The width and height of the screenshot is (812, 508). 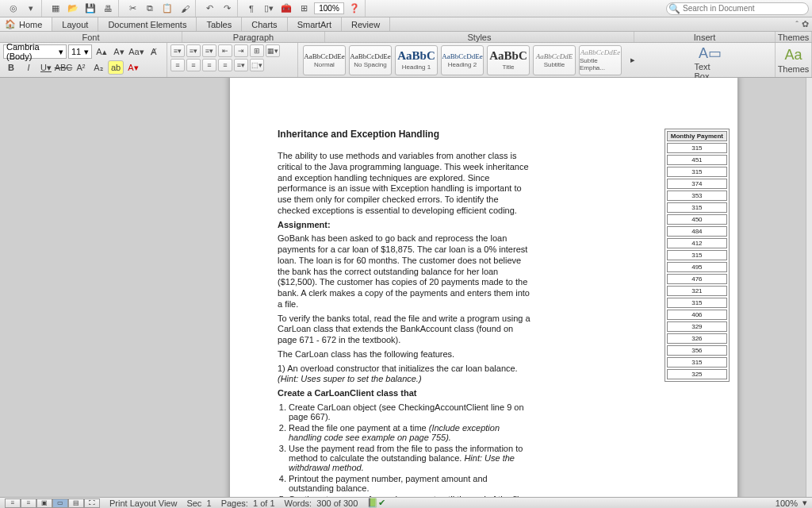 What do you see at coordinates (697, 375) in the screenshot?
I see `table-cell: 325` at bounding box center [697, 375].